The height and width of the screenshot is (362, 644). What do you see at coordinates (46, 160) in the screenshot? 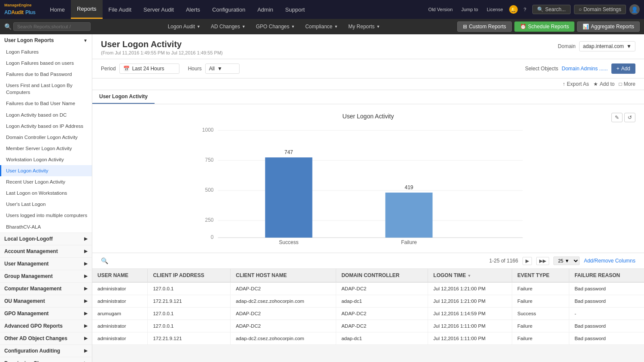
I see `sidebar-item-workstation: Workstation Logon Activity` at bounding box center [46, 160].